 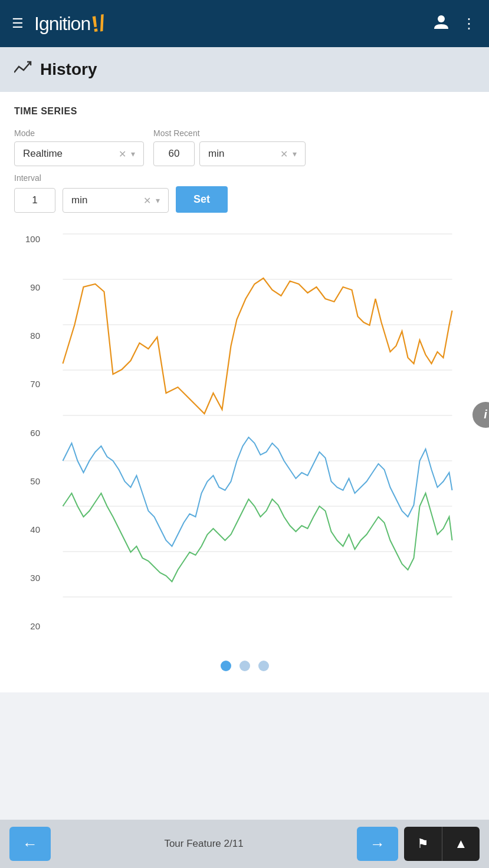 I want to click on hamburger-icon: ☰, so click(x=18, y=24).